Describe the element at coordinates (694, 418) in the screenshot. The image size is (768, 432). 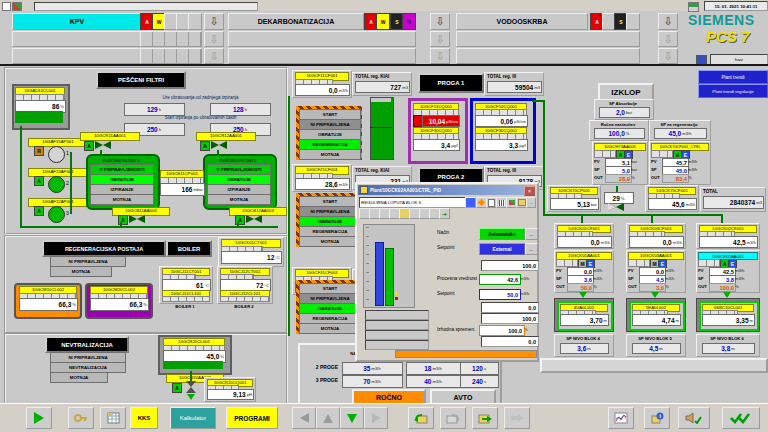
I see `horn-ack-button` at that location.